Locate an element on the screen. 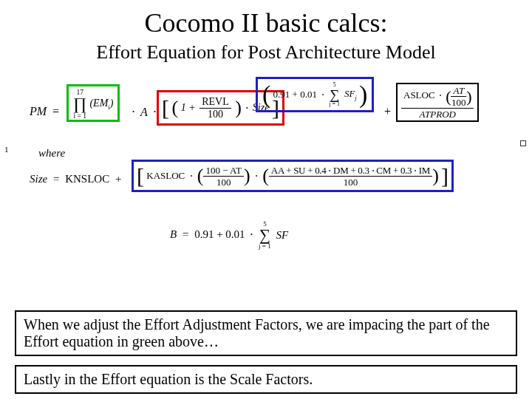 This screenshot has width=532, height=399. revl-den: 100 is located at coordinates (216, 114).